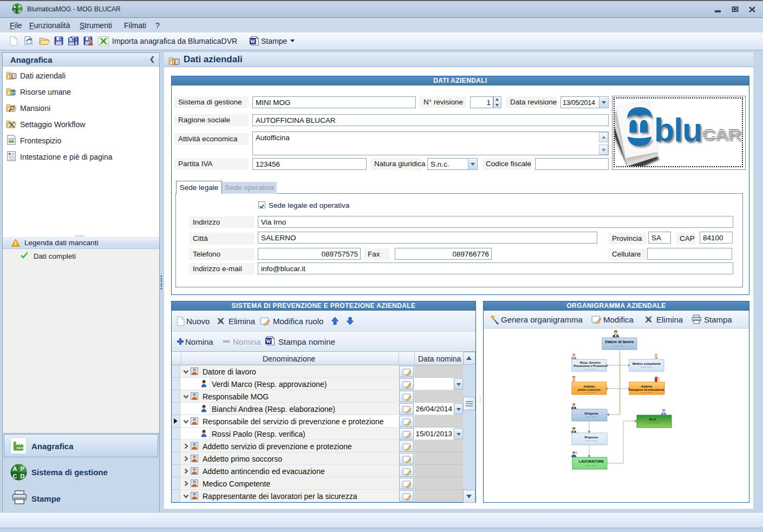  Describe the element at coordinates (591, 437) in the screenshot. I see `svg-text: Preposto` at that location.